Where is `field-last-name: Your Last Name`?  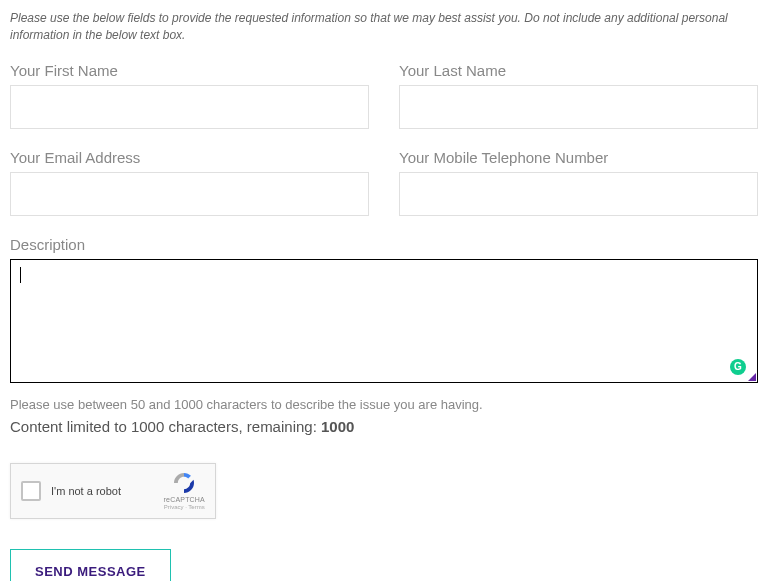
field-last-name: Your Last Name is located at coordinates (578, 96).